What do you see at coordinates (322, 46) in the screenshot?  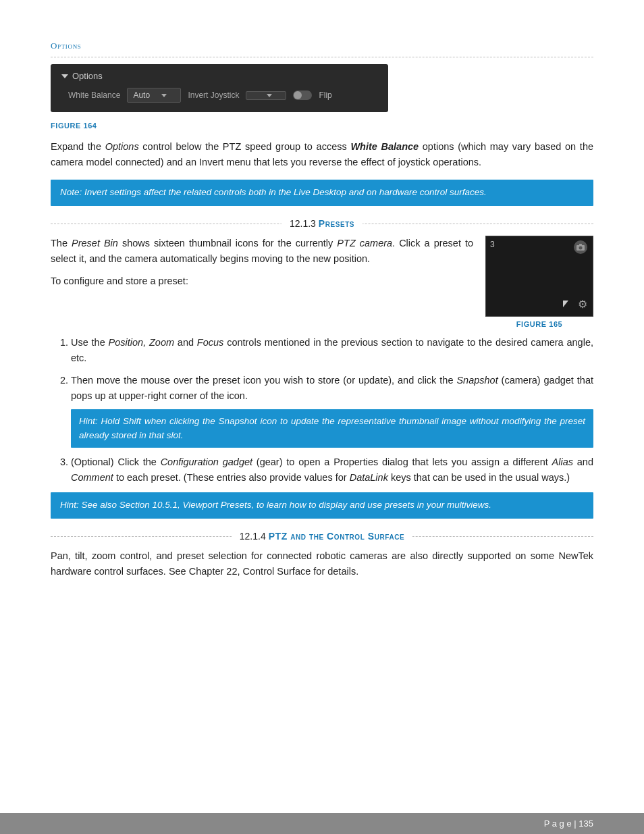 I see `options-section-label: Options` at bounding box center [322, 46].